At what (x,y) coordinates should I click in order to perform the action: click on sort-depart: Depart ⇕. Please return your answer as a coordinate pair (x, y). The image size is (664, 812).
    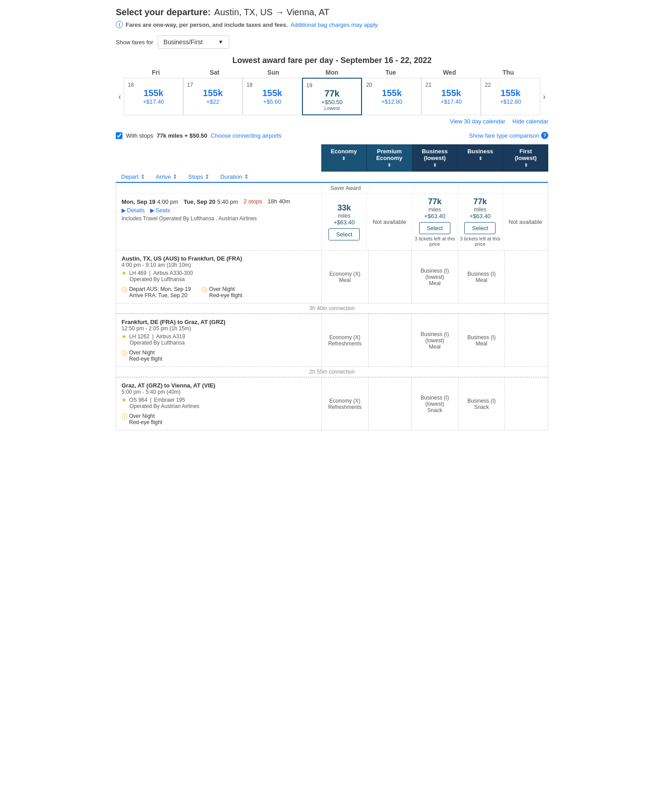
    Looking at the image, I should click on (133, 177).